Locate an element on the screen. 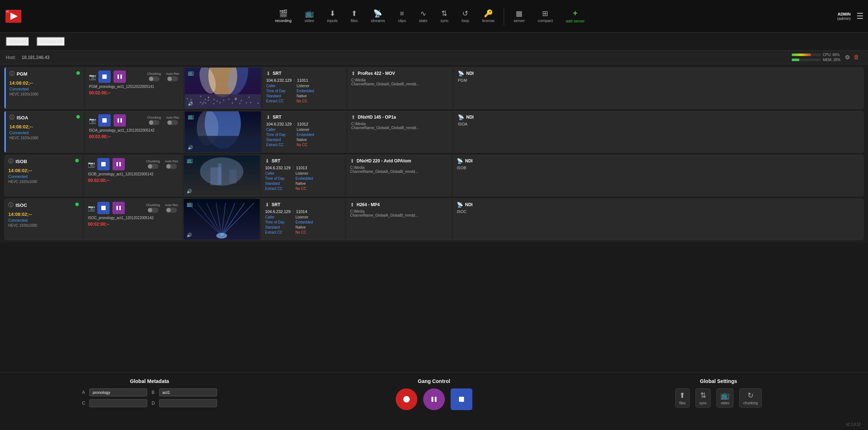 This screenshot has height=430, width=868. record-time-isob: 00:02:00;-- is located at coordinates (133, 180).